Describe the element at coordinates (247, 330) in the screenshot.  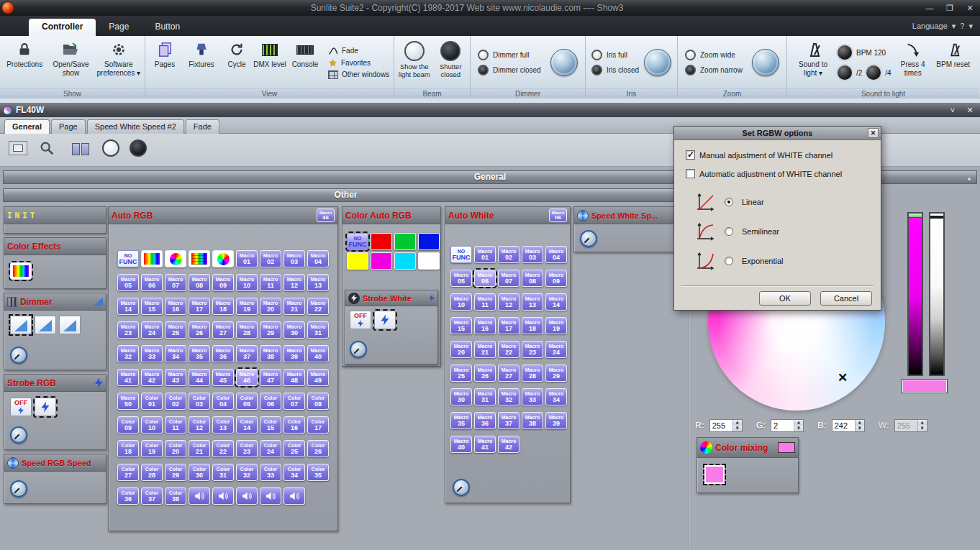
I see `macro-28-button: Macro28` at that location.